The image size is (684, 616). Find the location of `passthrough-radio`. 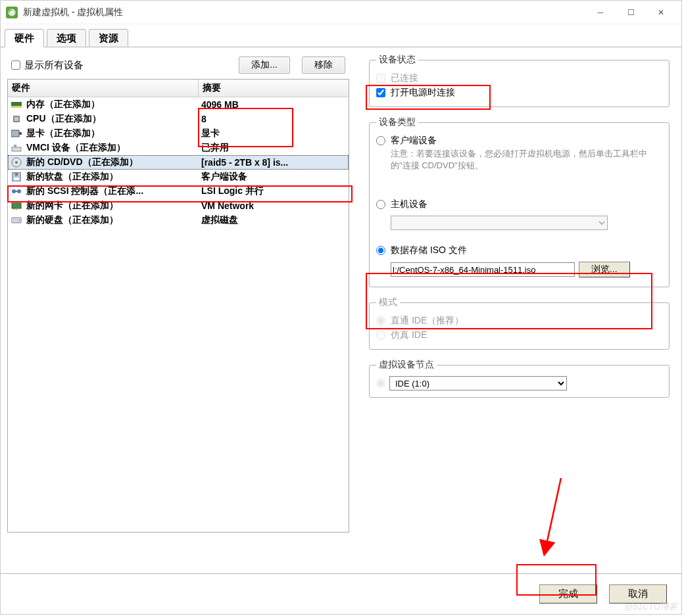

passthrough-radio is located at coordinates (381, 321).